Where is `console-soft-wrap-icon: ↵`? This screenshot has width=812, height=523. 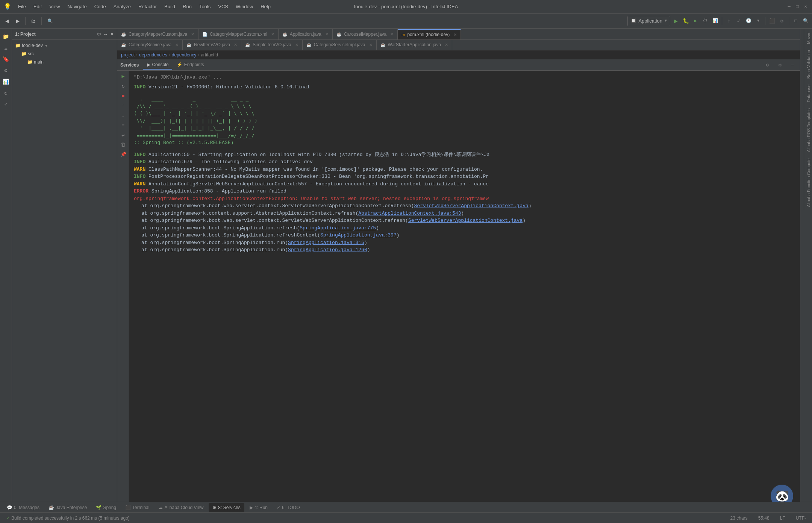 console-soft-wrap-icon: ↵ is located at coordinates (123, 135).